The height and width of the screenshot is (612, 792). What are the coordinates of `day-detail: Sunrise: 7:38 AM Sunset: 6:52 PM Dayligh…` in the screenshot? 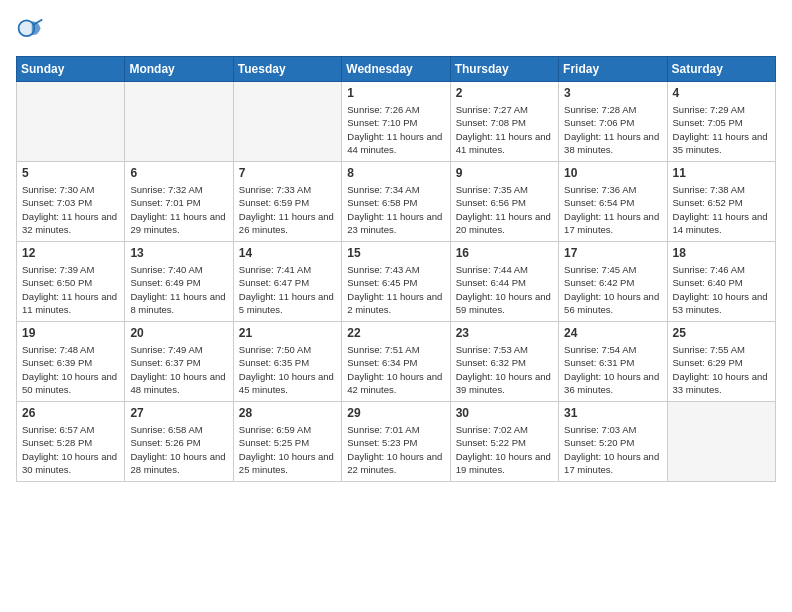 It's located at (722, 210).